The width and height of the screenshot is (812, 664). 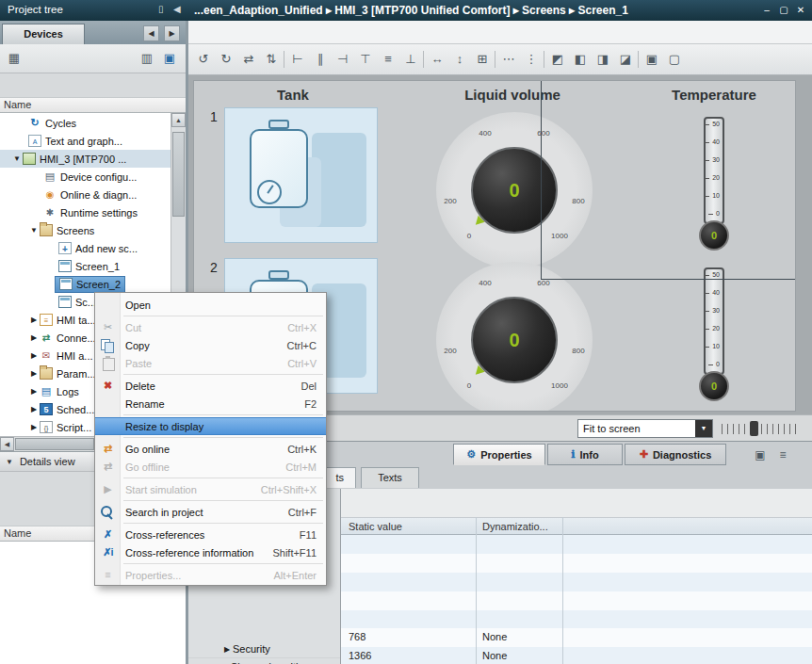 What do you see at coordinates (343, 59) in the screenshot?
I see `align-right-icon` at bounding box center [343, 59].